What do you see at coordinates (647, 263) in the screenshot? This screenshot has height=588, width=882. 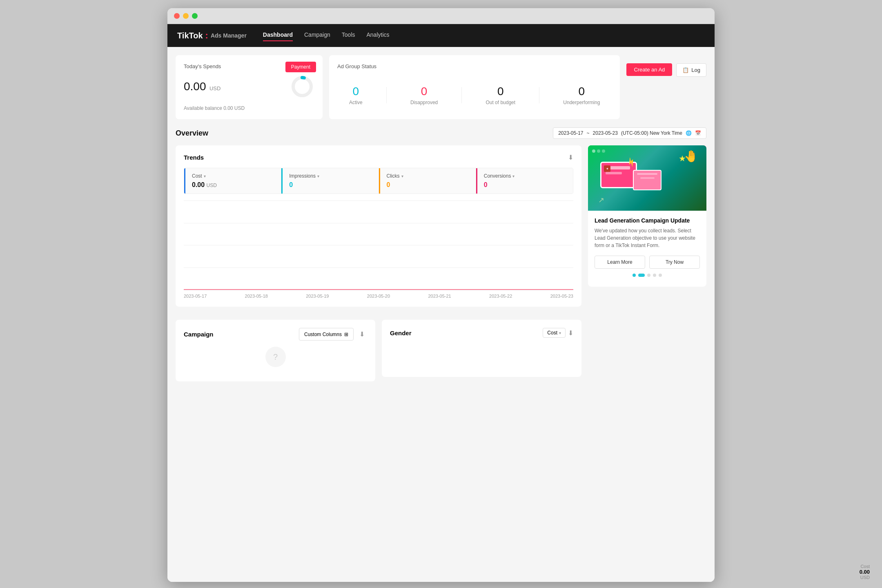 I see `right-panel: ✦ ★ ⚡ ↗` at bounding box center [647, 263].